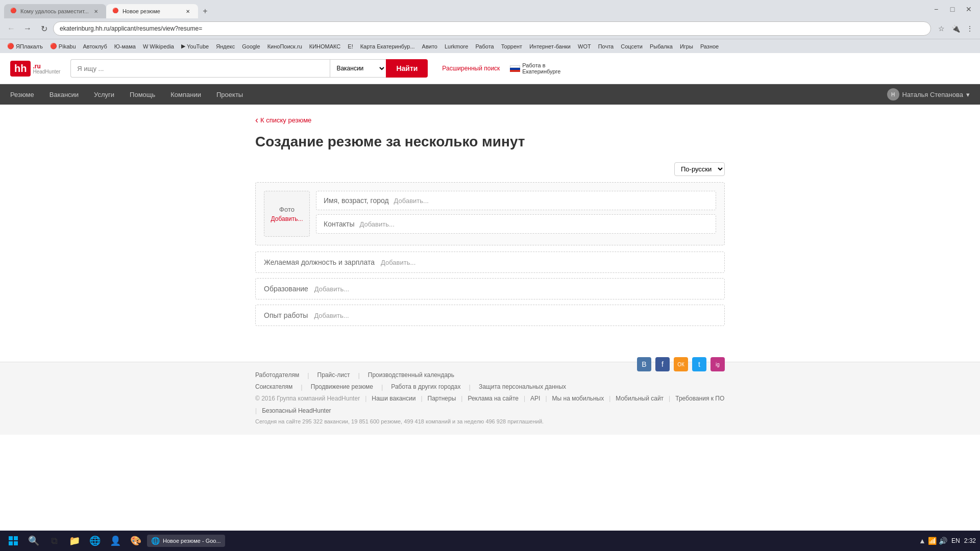  What do you see at coordinates (490, 398) in the screenshot?
I see `footer: В f ОК t ig Работодателям | Прайс-лист |…` at bounding box center [490, 398].